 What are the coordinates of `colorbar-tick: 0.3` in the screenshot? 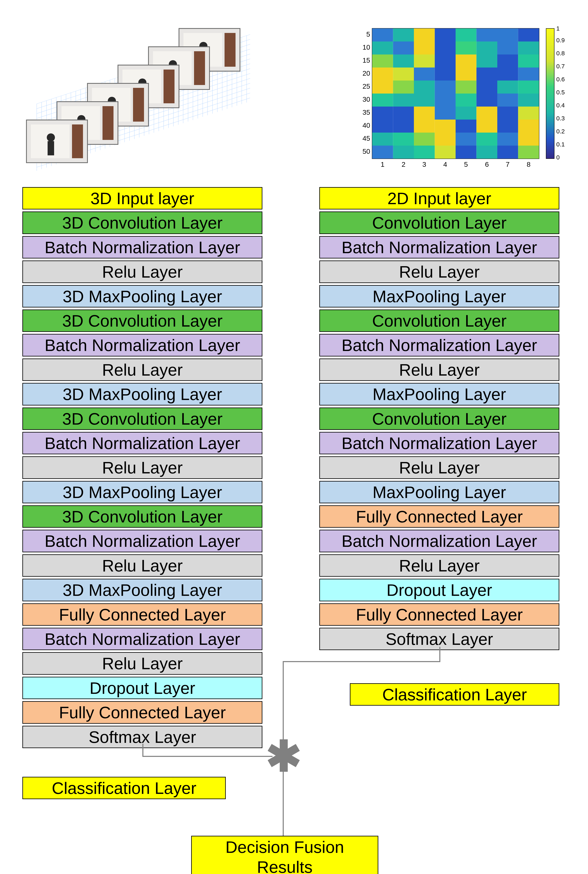 It's located at (560, 118).